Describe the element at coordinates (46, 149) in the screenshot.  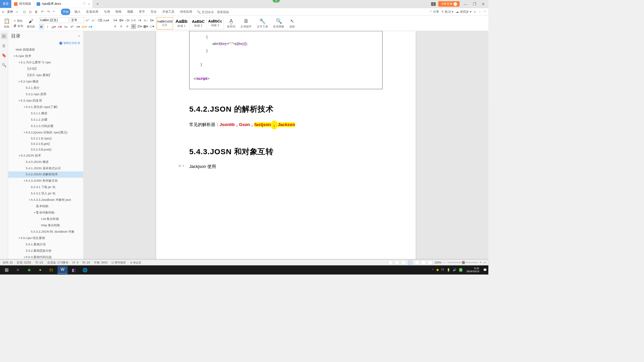
I see `outline-item: 5.5.2.3.$.post()` at that location.